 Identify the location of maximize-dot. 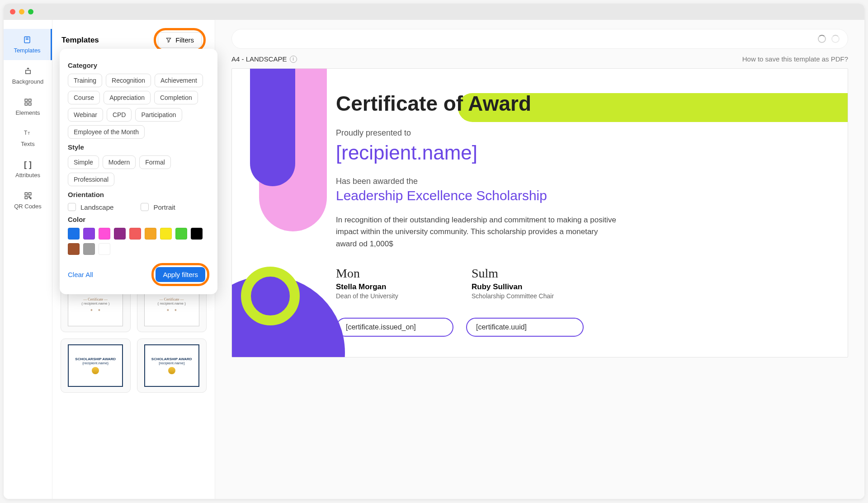
(31, 12).